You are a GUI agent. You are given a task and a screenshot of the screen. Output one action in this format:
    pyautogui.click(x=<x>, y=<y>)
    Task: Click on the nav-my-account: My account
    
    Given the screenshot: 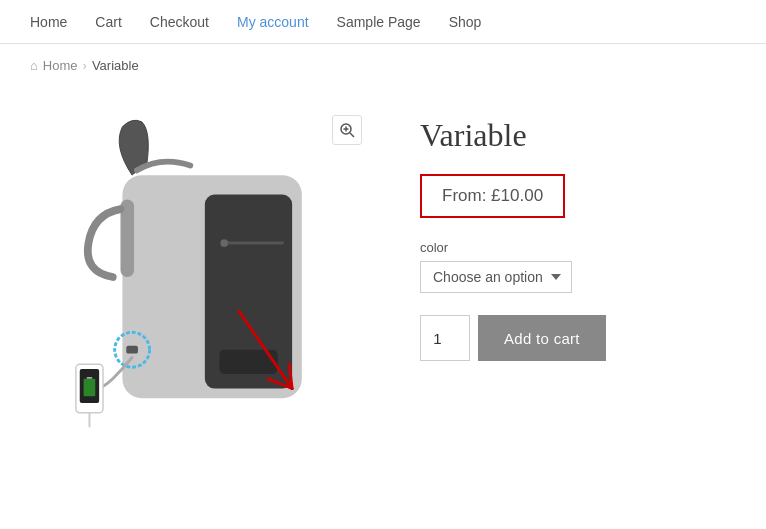 What is the action you would take?
    pyautogui.click(x=273, y=22)
    